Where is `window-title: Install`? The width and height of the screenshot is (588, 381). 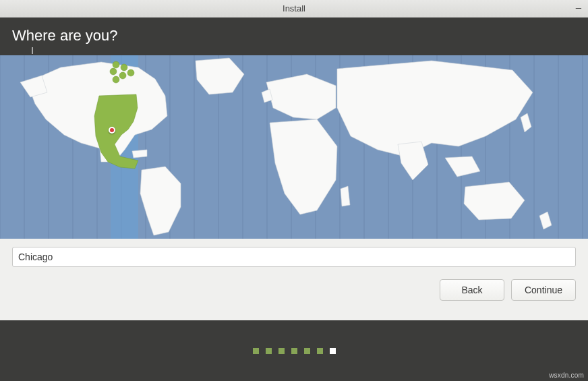 window-title: Install is located at coordinates (294, 8).